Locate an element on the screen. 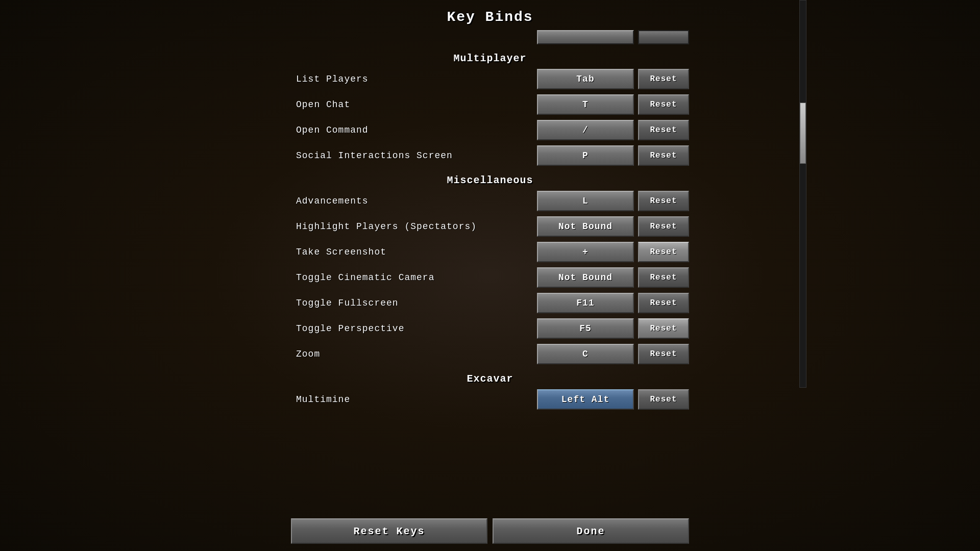 This screenshot has height=551, width=980. binding-label-toggle-cinematic: Toggle Cinematic Camera is located at coordinates (414, 278).